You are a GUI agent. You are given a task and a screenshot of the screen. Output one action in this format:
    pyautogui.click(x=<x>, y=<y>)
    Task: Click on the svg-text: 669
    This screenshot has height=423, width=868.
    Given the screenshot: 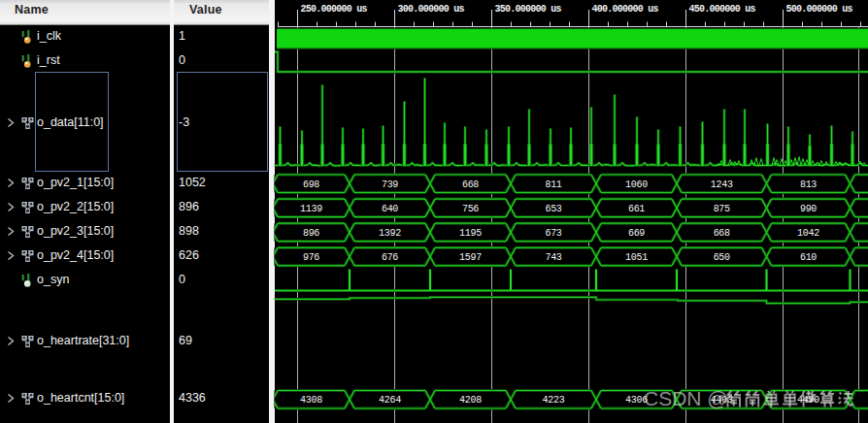 What is the action you would take?
    pyautogui.click(x=637, y=233)
    